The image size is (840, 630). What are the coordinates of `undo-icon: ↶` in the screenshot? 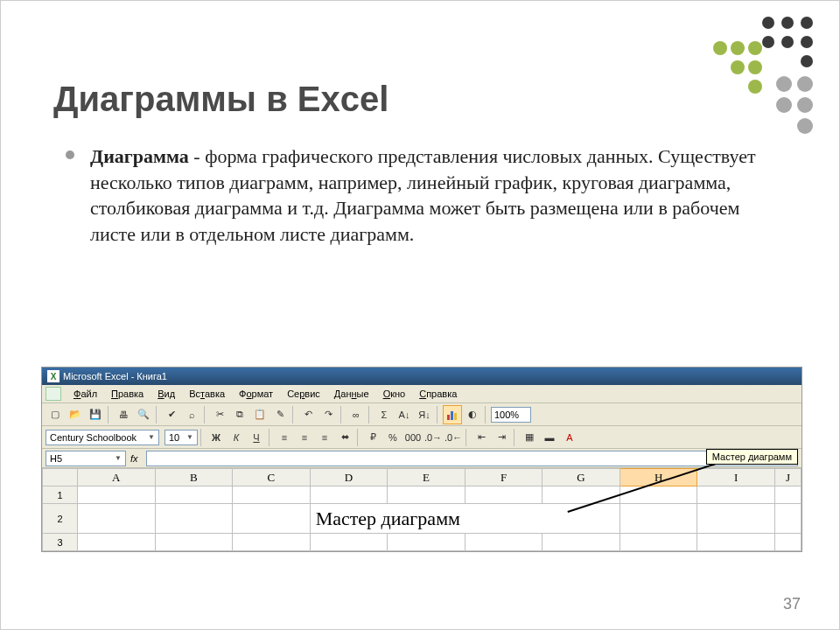 It's located at (308, 415).